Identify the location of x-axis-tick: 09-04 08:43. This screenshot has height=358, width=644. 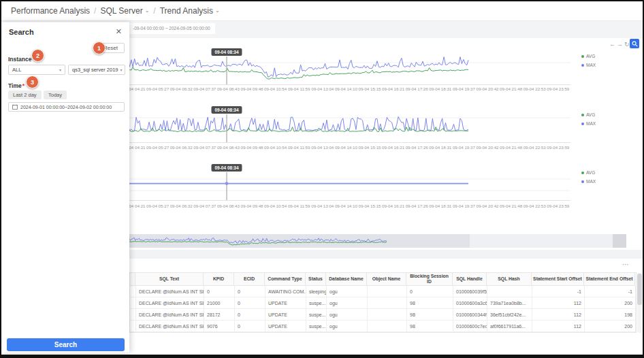
(229, 147).